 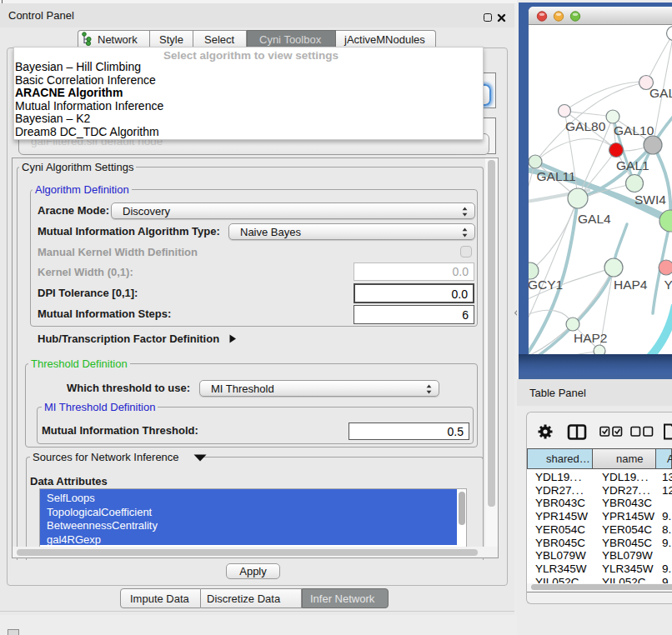 I want to click on svg-text: HAP4, so click(x=630, y=285).